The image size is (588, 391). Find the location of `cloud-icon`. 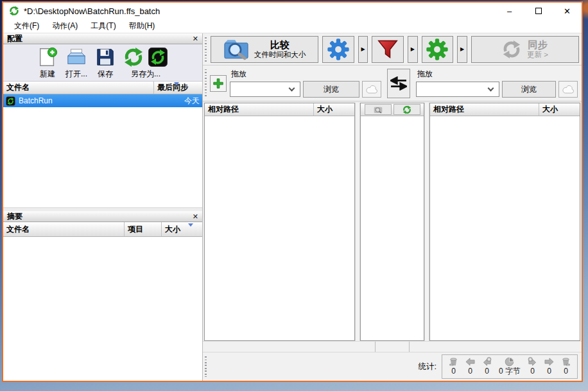

cloud-icon is located at coordinates (568, 90).